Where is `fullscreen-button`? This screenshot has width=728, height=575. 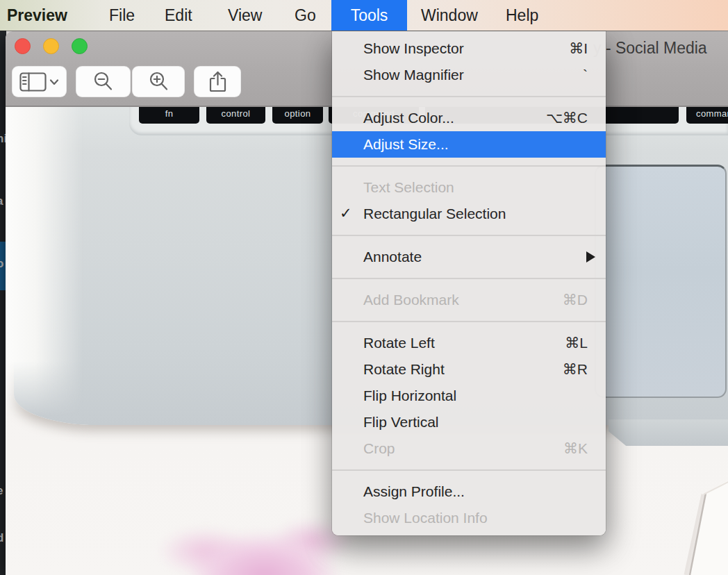 fullscreen-button is located at coordinates (79, 46).